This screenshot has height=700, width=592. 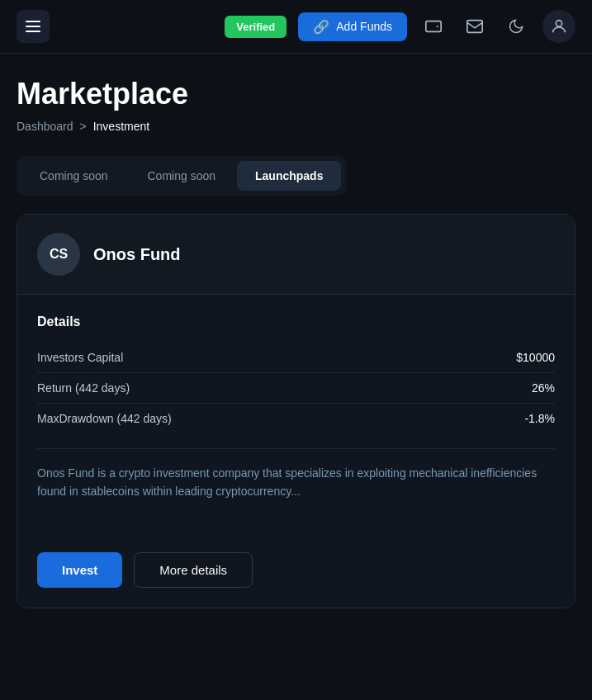 What do you see at coordinates (559, 26) in the screenshot?
I see `profile-button` at bounding box center [559, 26].